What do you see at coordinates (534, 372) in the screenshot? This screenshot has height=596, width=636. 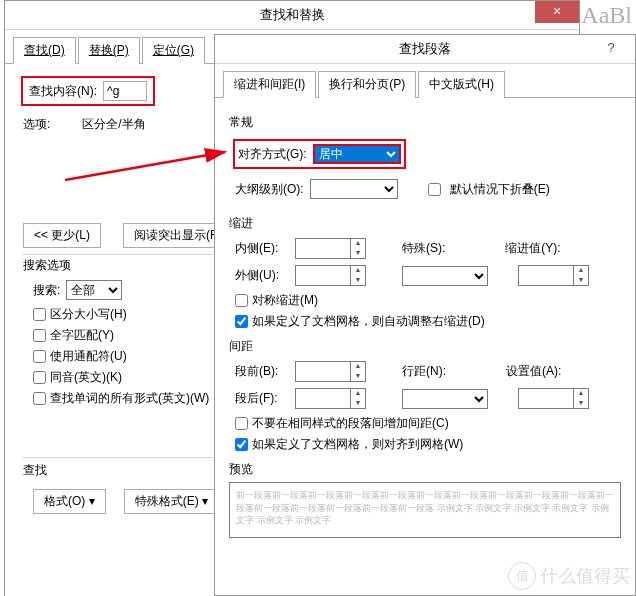 I see `set-value-label: 设置值(A):` at bounding box center [534, 372].